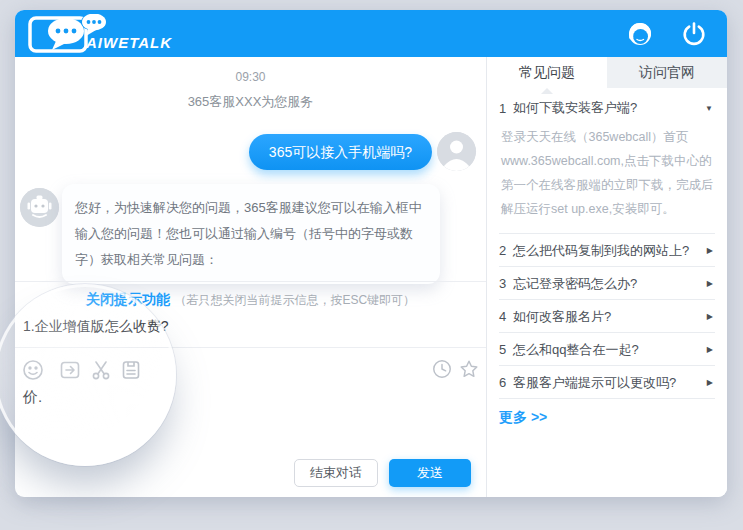 This screenshot has height=530, width=743. Describe the element at coordinates (96, 327) in the screenshot. I see `suggested-question: 1.企业增值版怎么收费?` at that location.